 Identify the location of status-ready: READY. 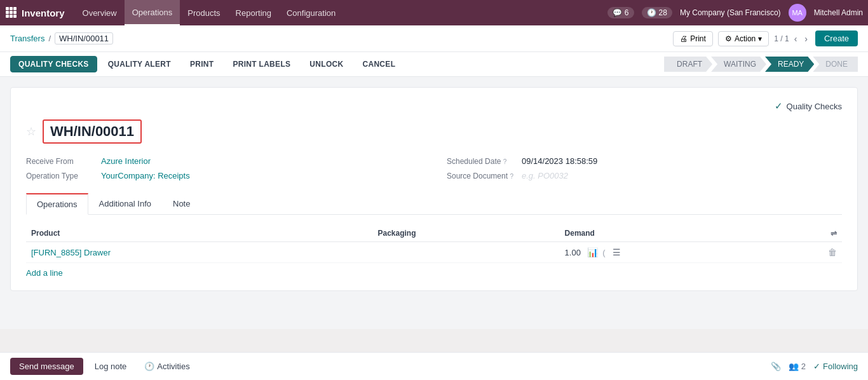
(789, 64).